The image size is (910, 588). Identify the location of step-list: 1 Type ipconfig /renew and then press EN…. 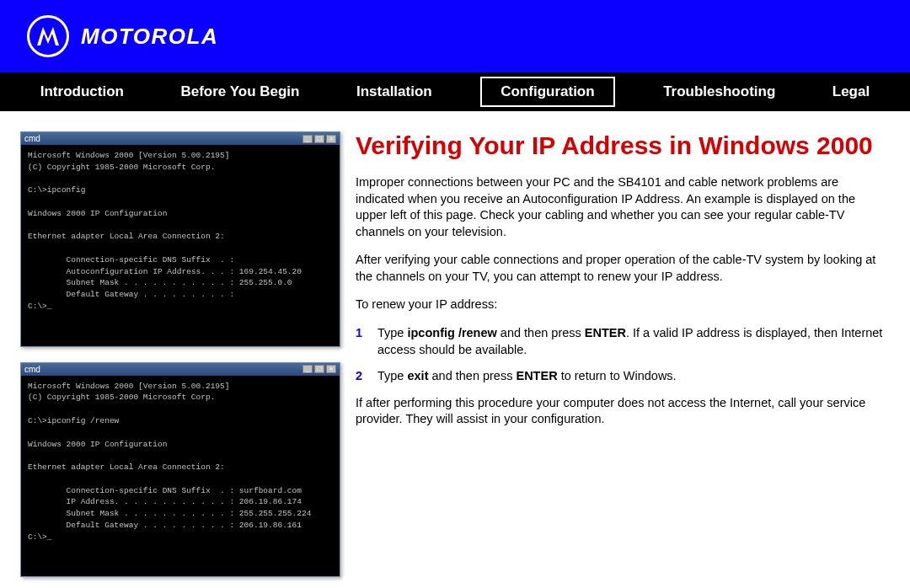
(623, 355).